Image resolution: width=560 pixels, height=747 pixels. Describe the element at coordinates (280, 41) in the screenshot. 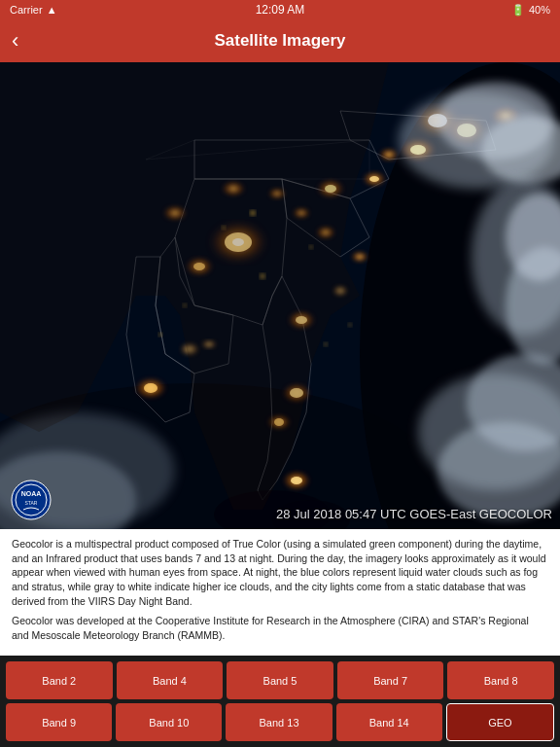

I see `page-title: Satellite Imagery` at that location.